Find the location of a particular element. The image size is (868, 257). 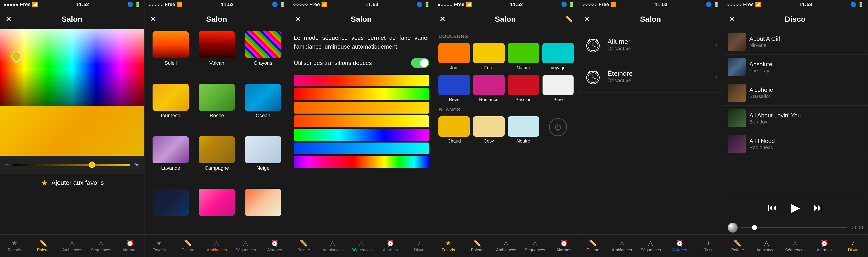

close-button: ✕ is located at coordinates (9, 19).